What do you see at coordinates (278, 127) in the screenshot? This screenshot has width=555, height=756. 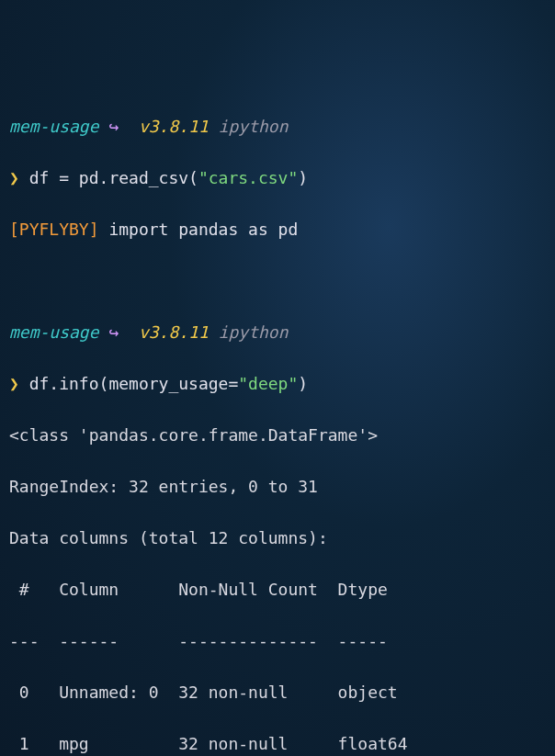 I see `prompt-line-1: mem-usage ↪ v3.8.11 ipython` at bounding box center [278, 127].